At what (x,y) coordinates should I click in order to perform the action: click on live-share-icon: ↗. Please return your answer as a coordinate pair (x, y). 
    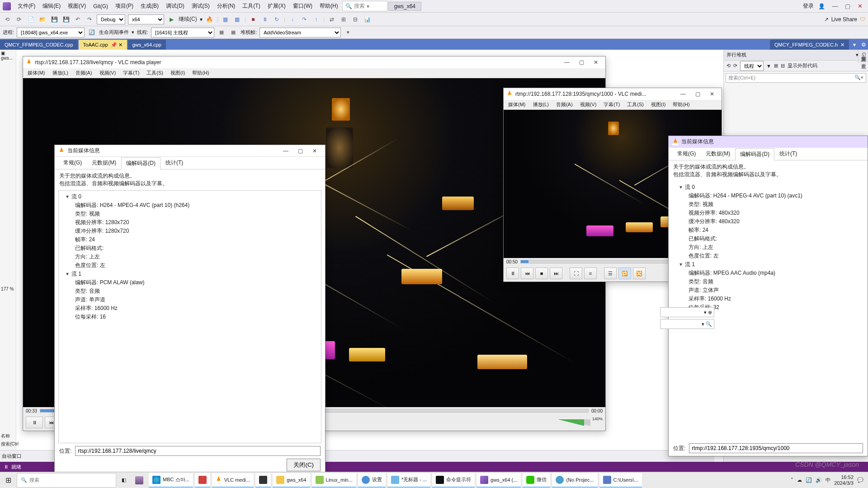
    Looking at the image, I should click on (826, 19).